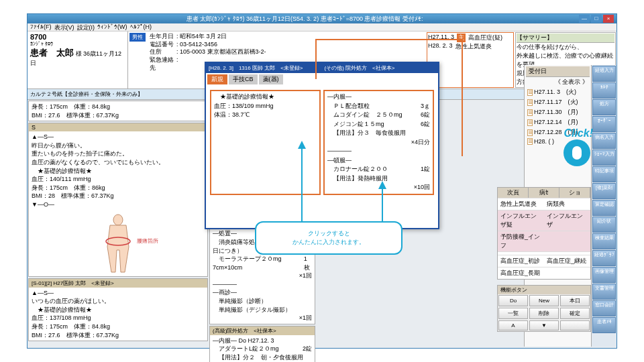 This screenshot has width=644, height=362. I want to click on menu-file: ﾌｧｲﾙ(F), so click(41, 27).